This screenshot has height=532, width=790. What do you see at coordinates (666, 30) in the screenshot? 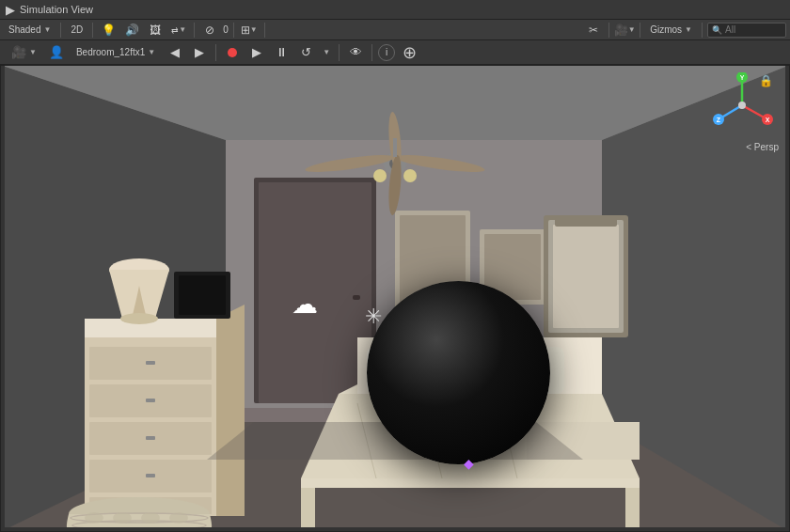
I see `gizmos-label: Gizmos` at bounding box center [666, 30].